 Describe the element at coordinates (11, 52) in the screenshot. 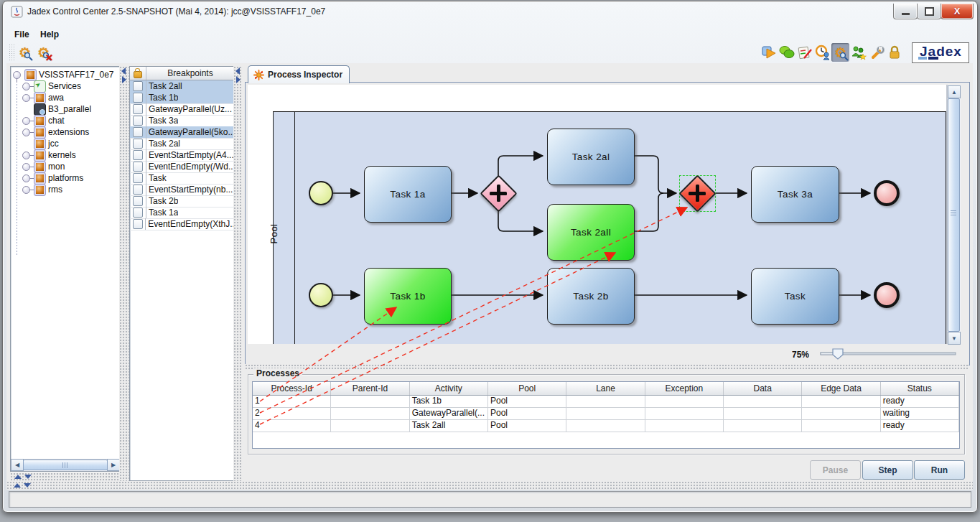

I see `toolbar-drag-handle` at that location.